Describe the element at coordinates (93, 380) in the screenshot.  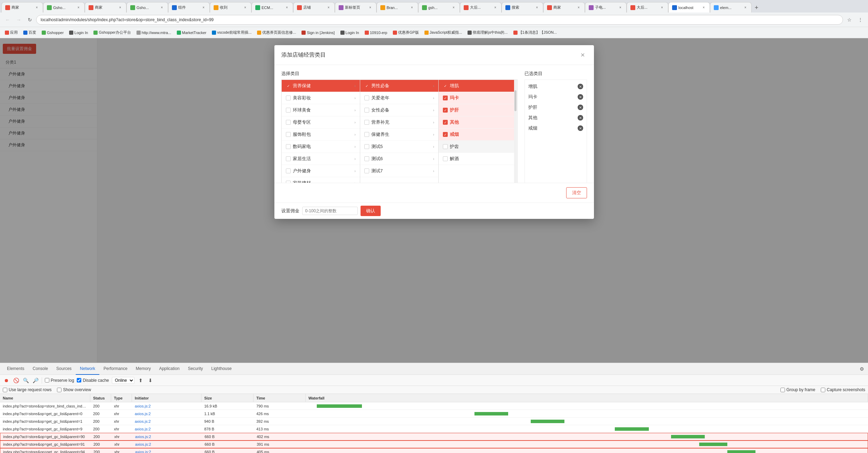
I see `disable-cache-label: Disable cache` at that location.